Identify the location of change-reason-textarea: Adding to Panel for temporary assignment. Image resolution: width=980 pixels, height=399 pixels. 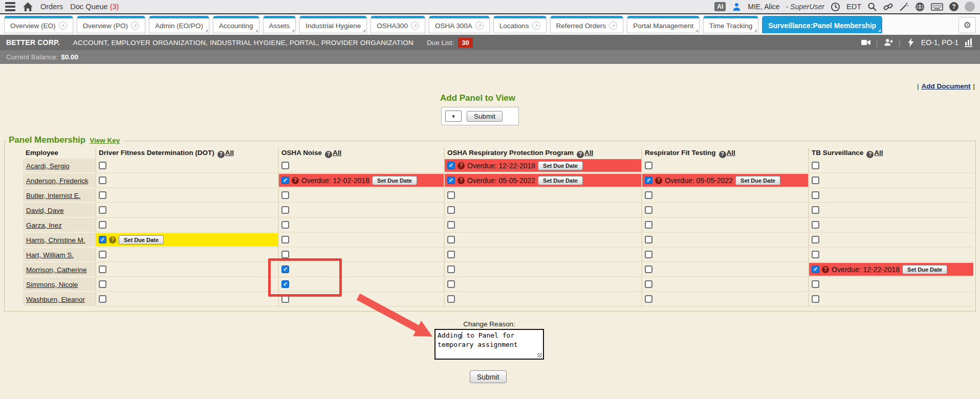
(489, 344).